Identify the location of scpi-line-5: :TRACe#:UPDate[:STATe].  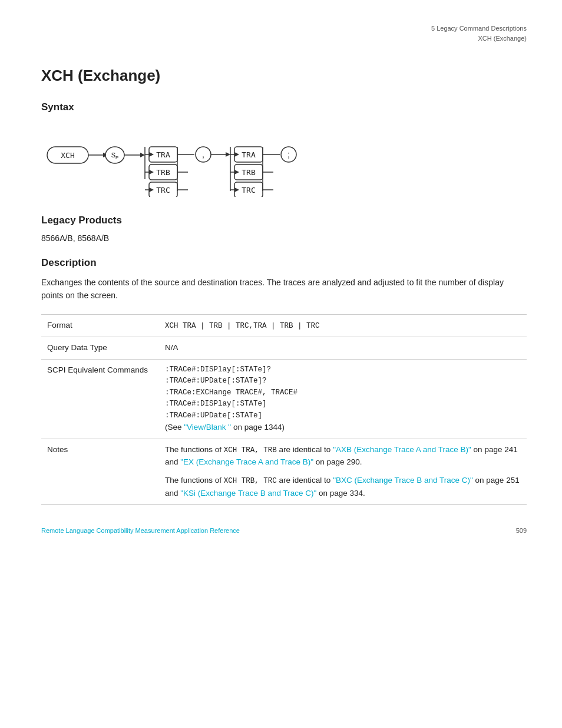
(343, 416).